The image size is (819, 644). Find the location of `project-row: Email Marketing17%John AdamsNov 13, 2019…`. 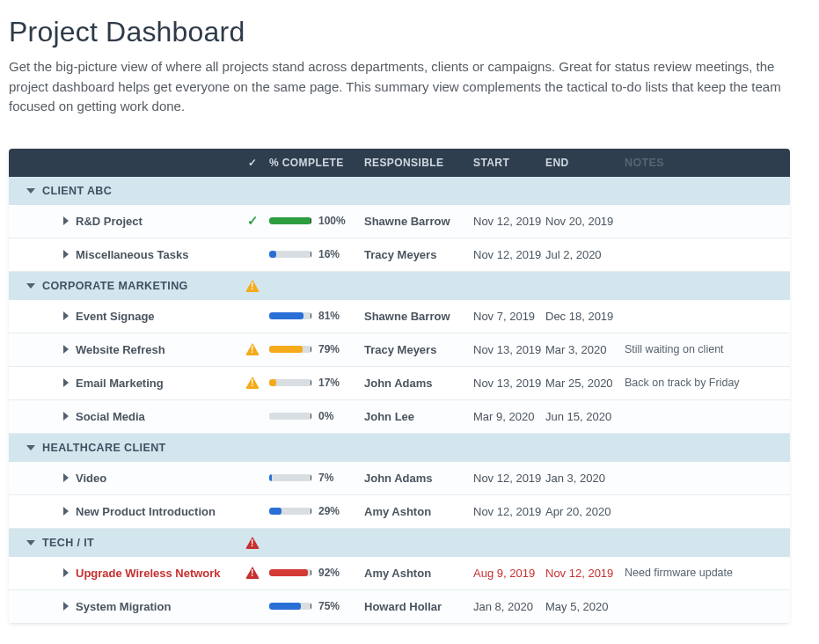

project-row: Email Marketing17%John AdamsNov 13, 2019… is located at coordinates (399, 384).